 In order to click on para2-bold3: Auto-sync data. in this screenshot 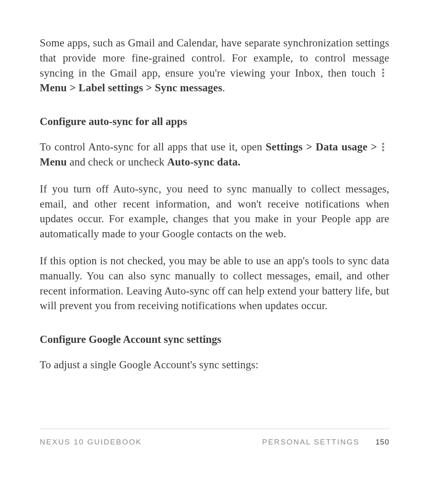, I will do `click(204, 162)`.